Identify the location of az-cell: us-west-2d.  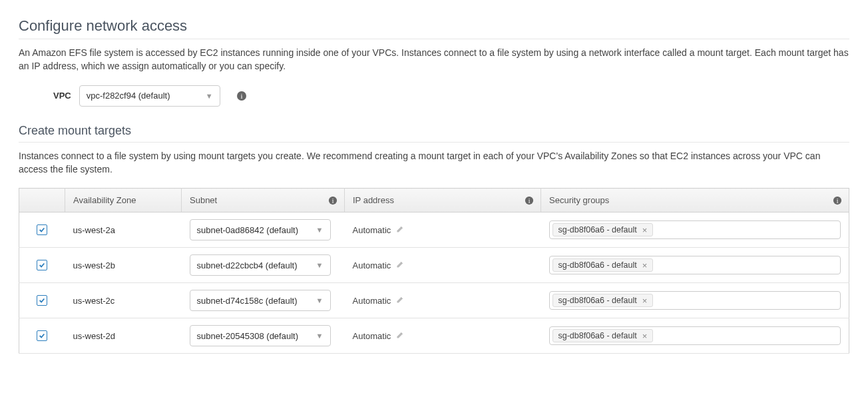
(124, 336).